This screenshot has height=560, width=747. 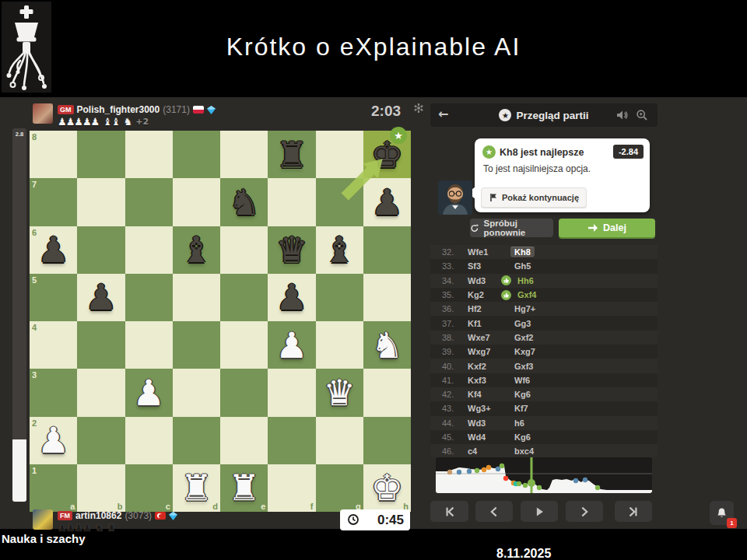 I want to click on square-d6: ♝, so click(x=196, y=250).